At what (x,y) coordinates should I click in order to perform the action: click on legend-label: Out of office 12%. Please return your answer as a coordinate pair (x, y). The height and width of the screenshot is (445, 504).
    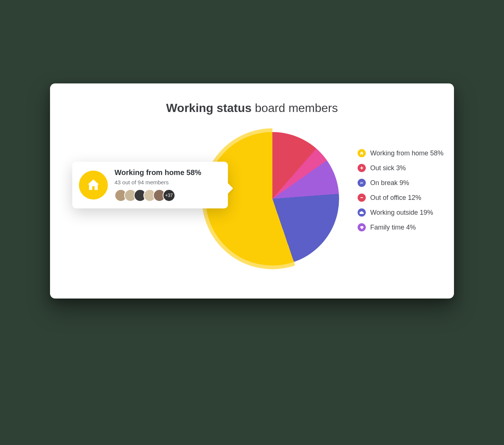
    Looking at the image, I should click on (396, 198).